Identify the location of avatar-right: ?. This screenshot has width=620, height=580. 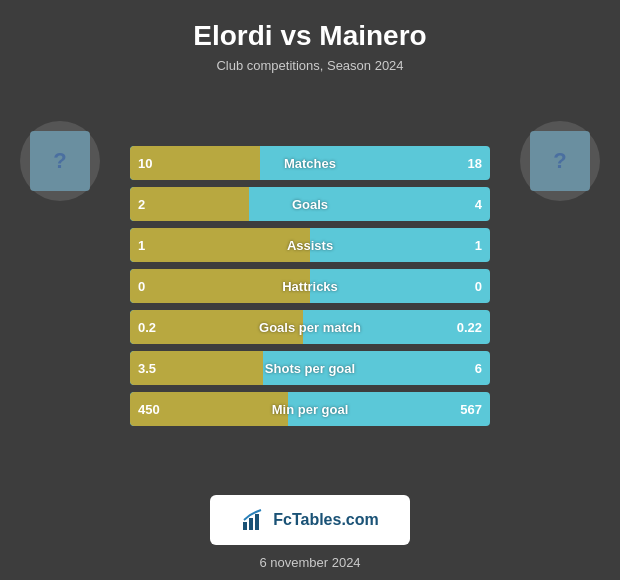
(560, 161).